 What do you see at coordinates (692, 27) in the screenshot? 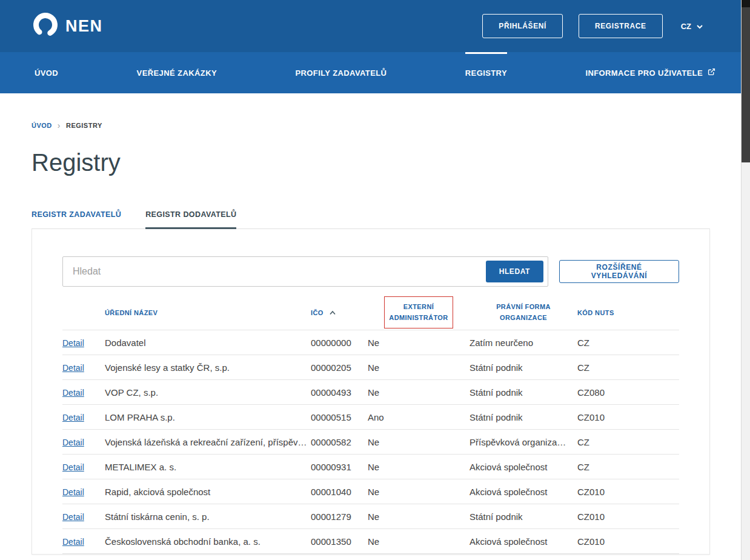
I see `language-selector: CZ` at bounding box center [692, 27].